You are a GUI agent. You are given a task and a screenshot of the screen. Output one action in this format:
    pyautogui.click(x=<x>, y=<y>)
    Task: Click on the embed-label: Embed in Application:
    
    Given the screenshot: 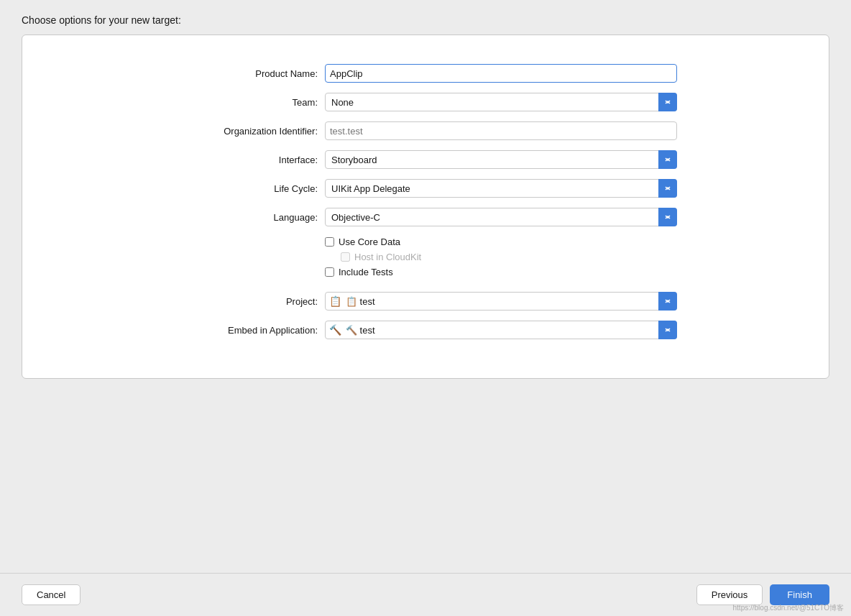 What is the action you would take?
    pyautogui.click(x=249, y=331)
    